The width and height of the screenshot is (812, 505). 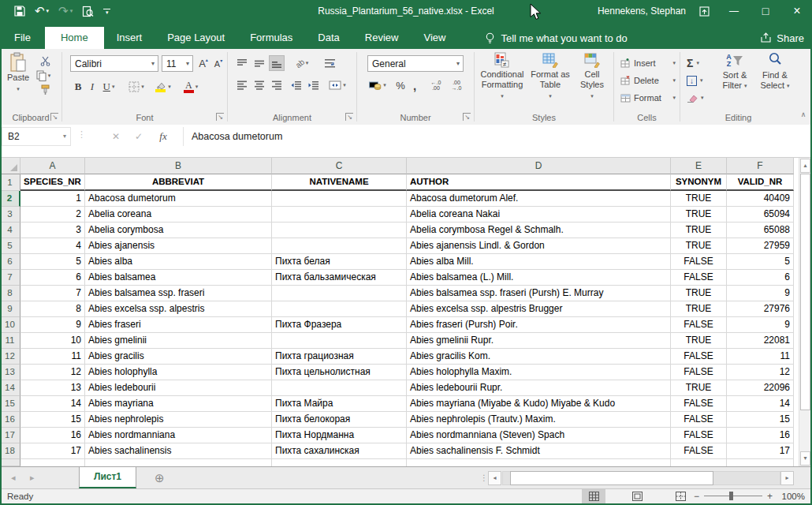 What do you see at coordinates (54, 117) in the screenshot?
I see `clipboard-dialog-launcher: ↘` at bounding box center [54, 117].